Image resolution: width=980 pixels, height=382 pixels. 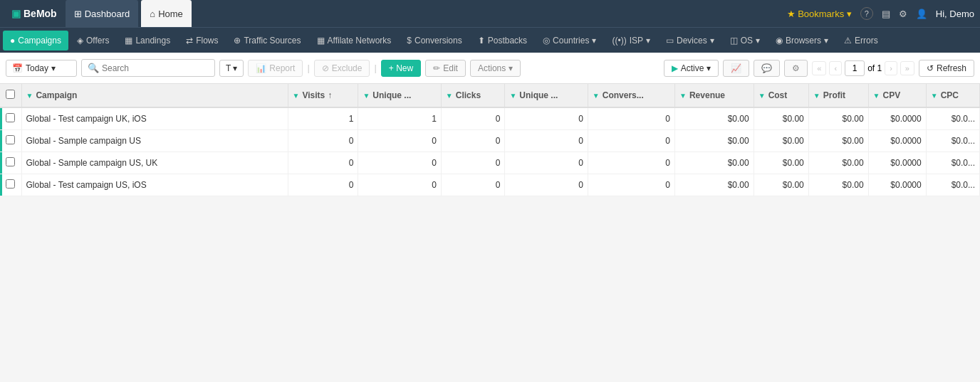 What do you see at coordinates (907, 68) in the screenshot?
I see `last-page-button: »` at bounding box center [907, 68].